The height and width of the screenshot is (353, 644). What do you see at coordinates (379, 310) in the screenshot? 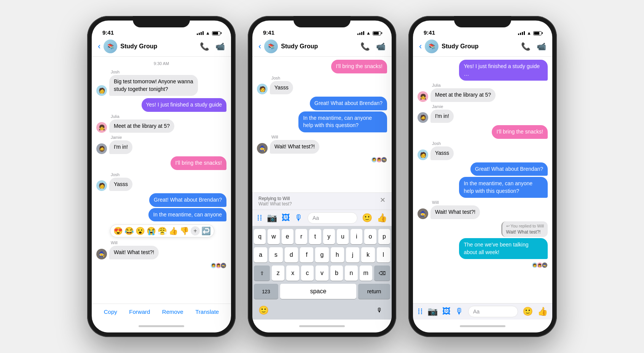
I see `keyboard-mic-icon: 🎙` at bounding box center [379, 310].